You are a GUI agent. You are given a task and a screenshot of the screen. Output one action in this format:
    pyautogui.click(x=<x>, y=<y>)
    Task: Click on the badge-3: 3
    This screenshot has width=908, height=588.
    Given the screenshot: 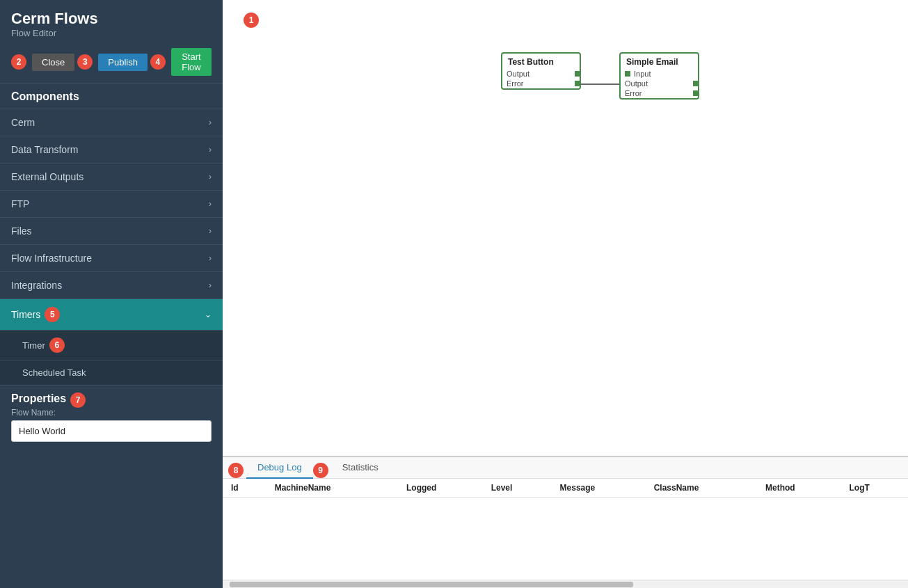 What is the action you would take?
    pyautogui.click(x=85, y=62)
    